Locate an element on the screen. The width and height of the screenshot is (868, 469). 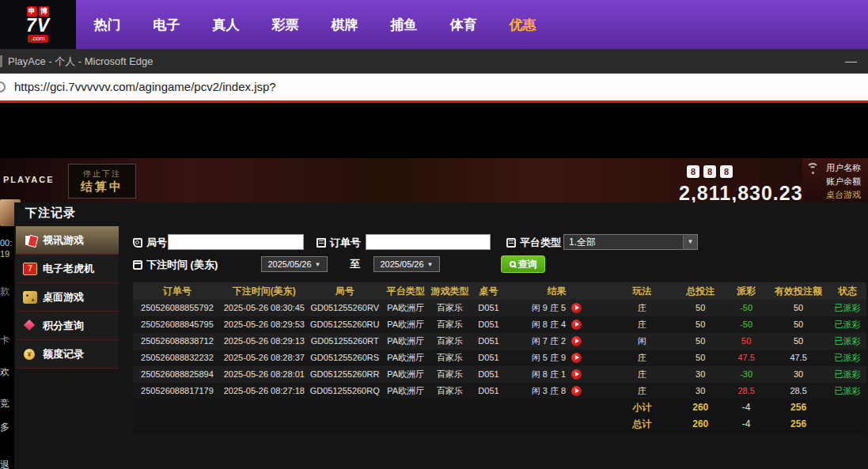
cell-valid-bet: 50 is located at coordinates (798, 308).